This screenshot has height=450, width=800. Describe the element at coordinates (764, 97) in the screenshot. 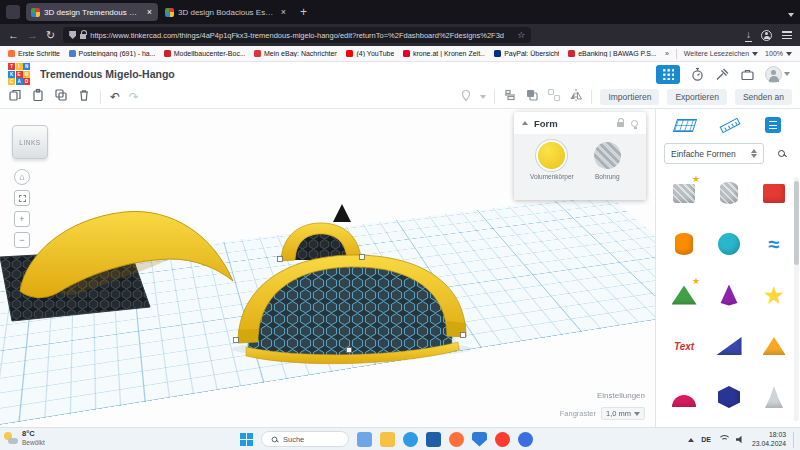

I see `send-to-button: Senden an` at that location.